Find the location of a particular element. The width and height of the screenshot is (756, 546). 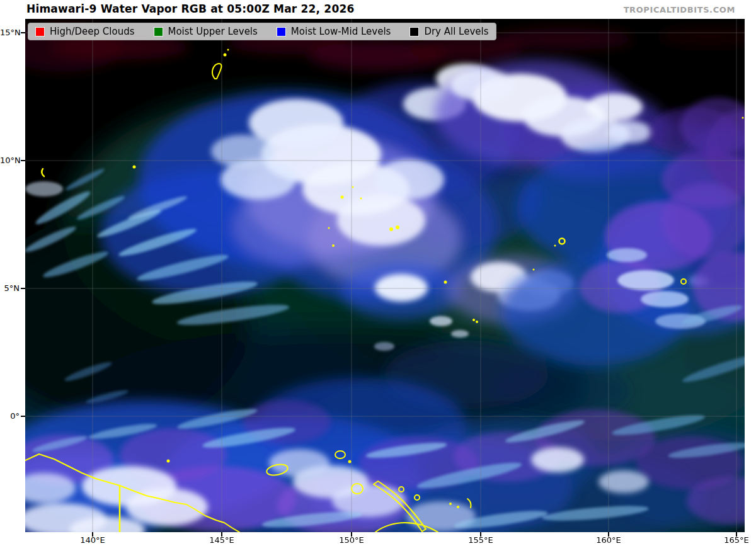

x-axis-label: 150°E is located at coordinates (352, 540).